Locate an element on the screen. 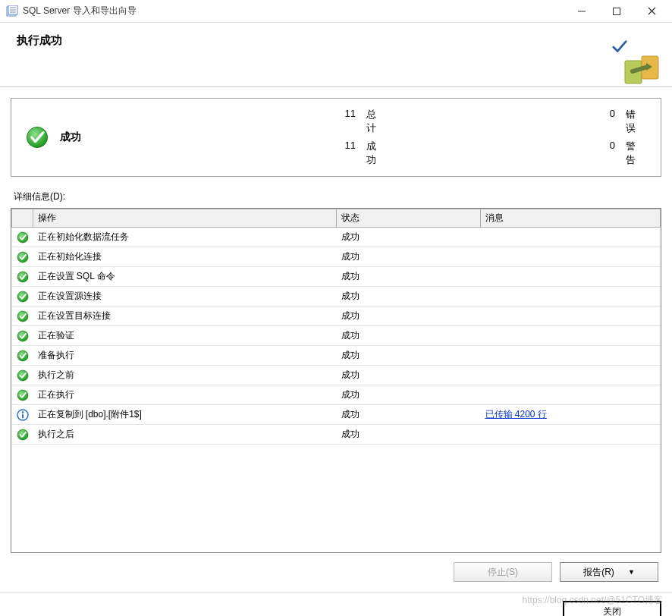 The height and width of the screenshot is (616, 672). total-count: 11 is located at coordinates (245, 121).